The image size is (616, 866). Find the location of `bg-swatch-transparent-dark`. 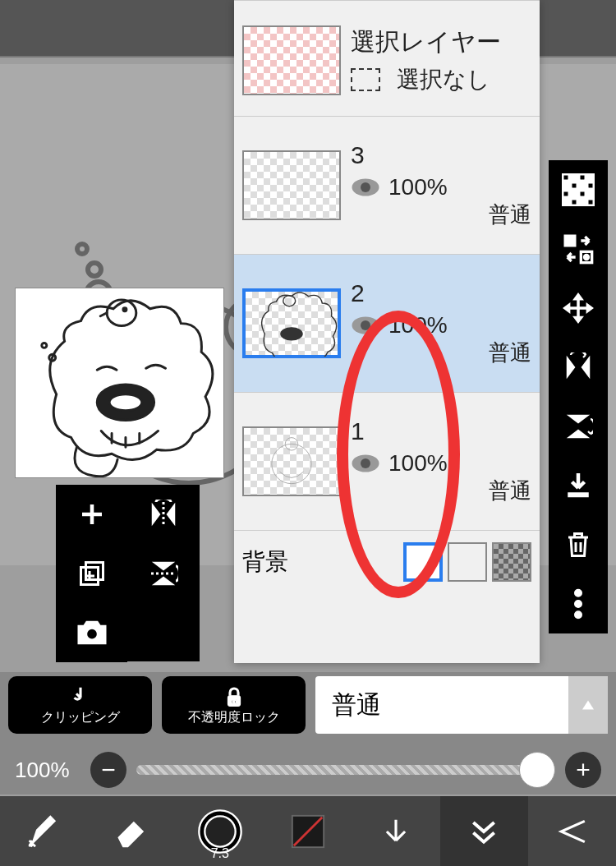

bg-swatch-transparent-dark is located at coordinates (512, 562).